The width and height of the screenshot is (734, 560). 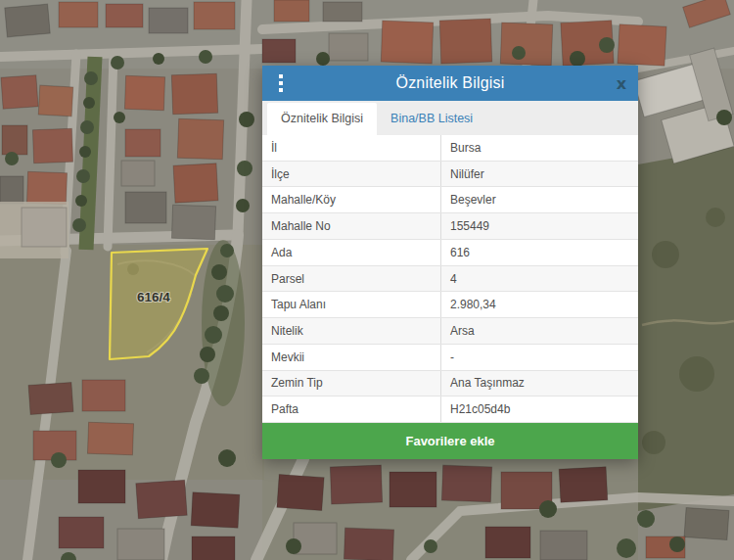 I want to click on row-value: 2.980,34, so click(x=539, y=304).